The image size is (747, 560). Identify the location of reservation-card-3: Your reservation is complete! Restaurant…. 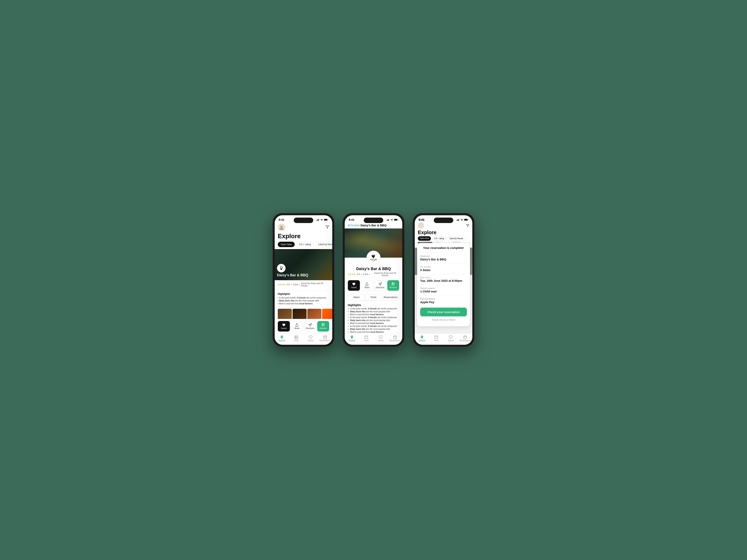
(444, 285).